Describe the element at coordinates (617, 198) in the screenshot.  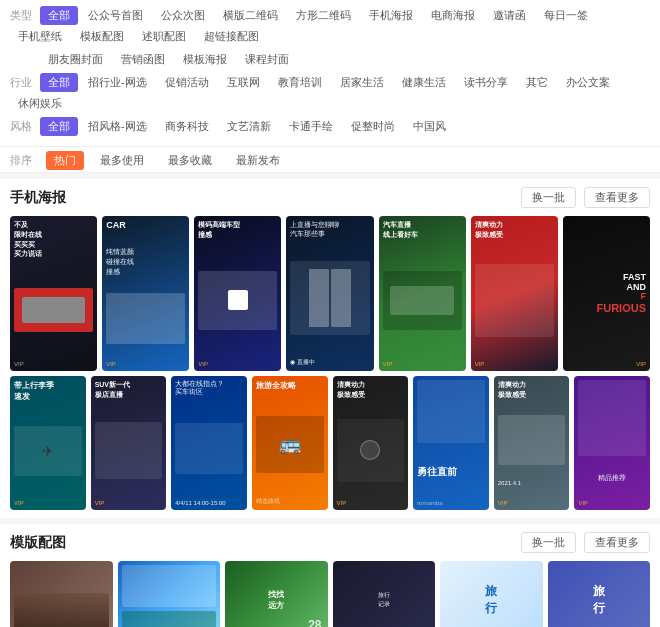
I see `phone-poster-more-btn: 查看更多` at that location.